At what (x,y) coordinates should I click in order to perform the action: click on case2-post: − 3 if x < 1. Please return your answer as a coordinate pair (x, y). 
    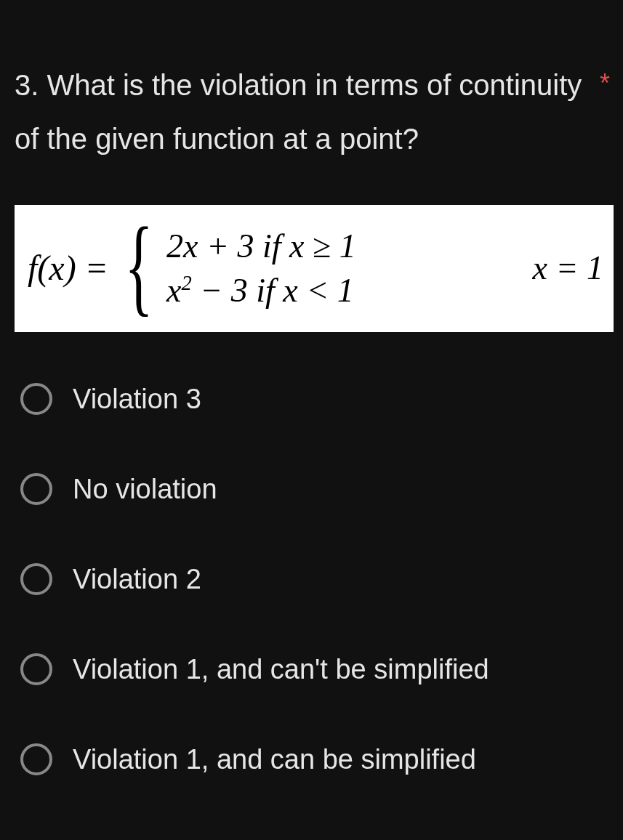
    Looking at the image, I should click on (273, 291).